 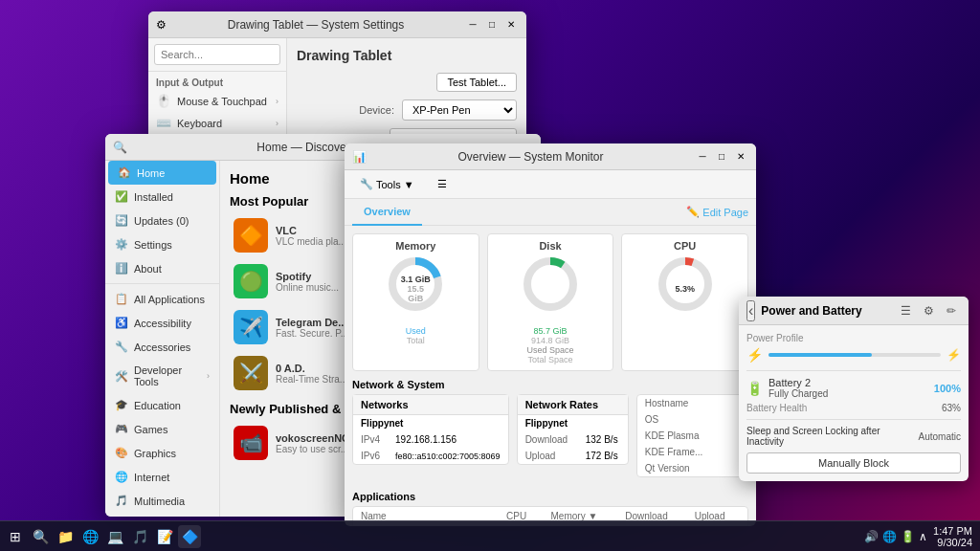 I want to click on battery-percent: 100%, so click(x=947, y=388).